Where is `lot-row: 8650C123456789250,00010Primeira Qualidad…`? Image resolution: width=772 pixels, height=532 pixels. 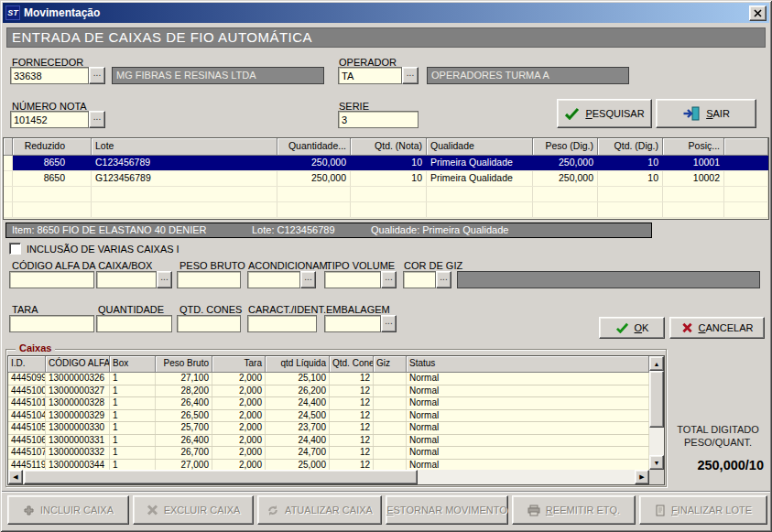 lot-row: 8650C123456789250,00010Primeira Qualidad… is located at coordinates (386, 163).